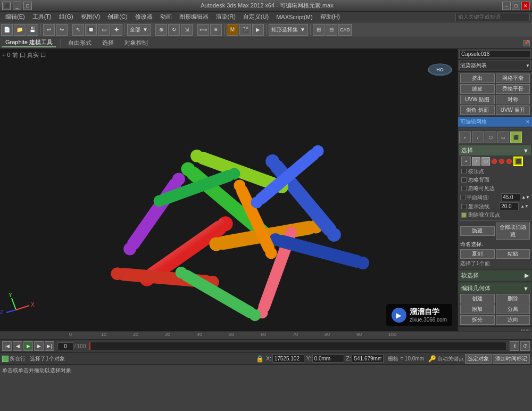  What do you see at coordinates (298, 346) in the screenshot?
I see `timeline-track` at bounding box center [298, 346].